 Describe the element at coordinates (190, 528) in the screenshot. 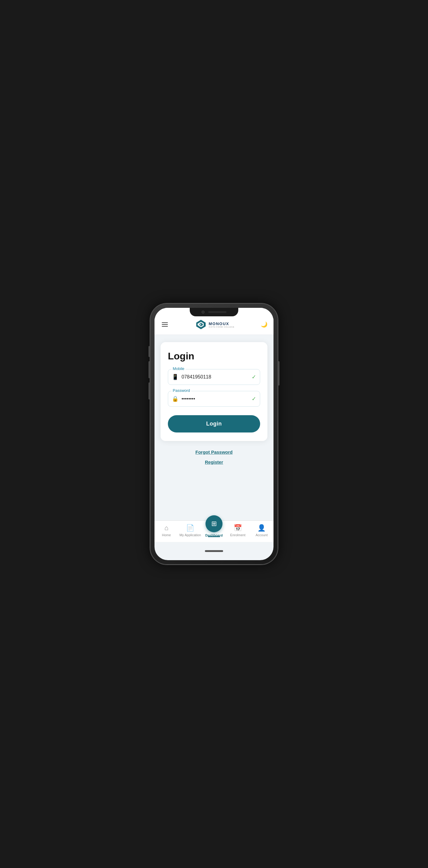

I see `application-icon: 📄` at that location.